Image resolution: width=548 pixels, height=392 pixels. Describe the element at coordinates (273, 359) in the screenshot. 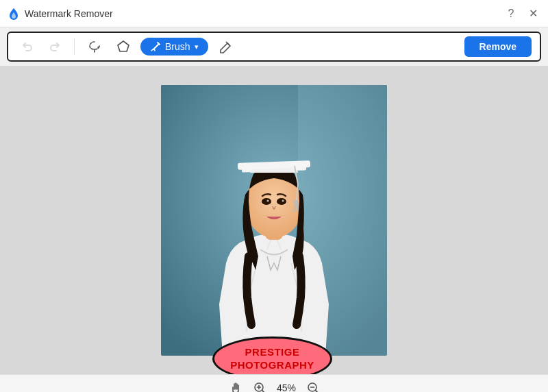

I see `watermark-text: PRESTIGE PHOTOGRAPHY` at that location.